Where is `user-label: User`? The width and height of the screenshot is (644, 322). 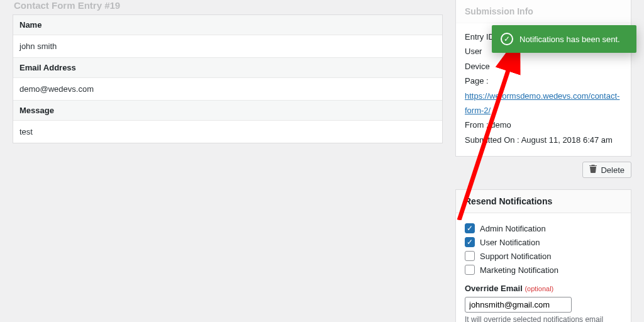
user-label: User is located at coordinates (473, 52).